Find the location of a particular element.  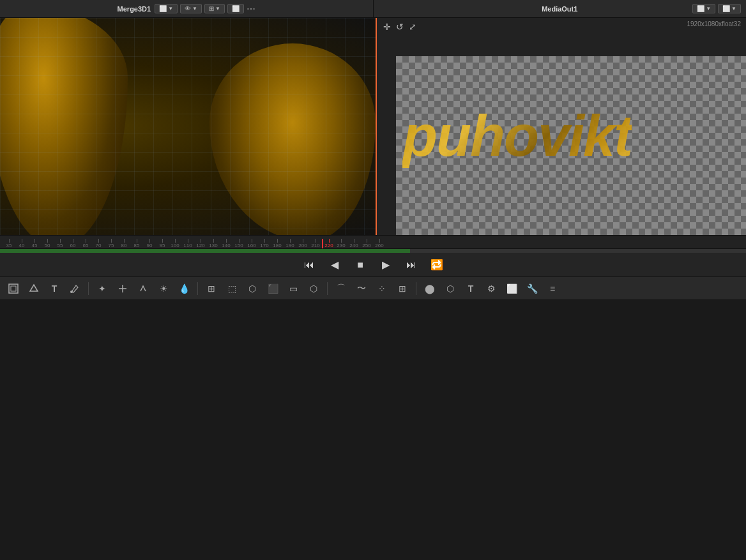

right-viewport-title: MediaOut1 is located at coordinates (560, 9).